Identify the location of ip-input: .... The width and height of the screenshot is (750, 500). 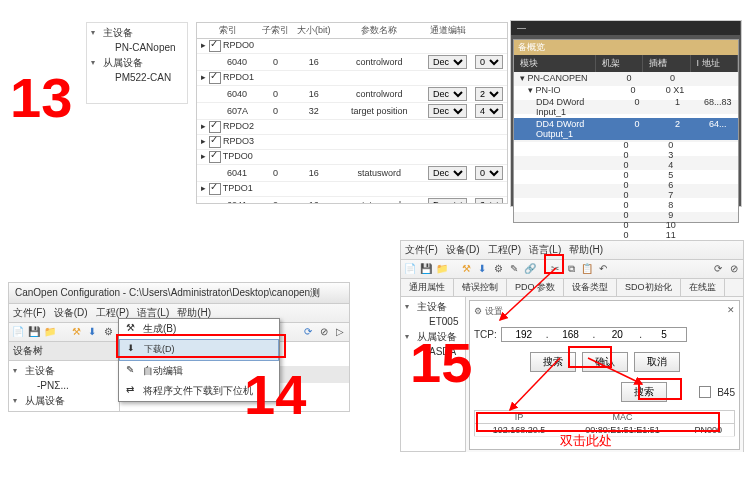
(594, 334).